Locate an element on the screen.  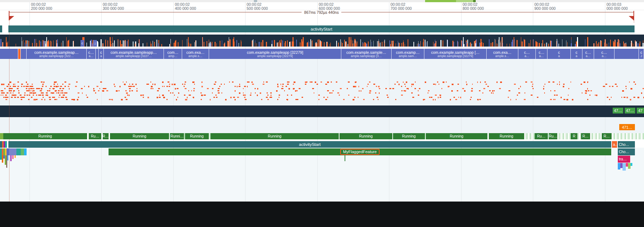
selection-range: 867ms 792µs 440ns is located at coordinates (321, 12).